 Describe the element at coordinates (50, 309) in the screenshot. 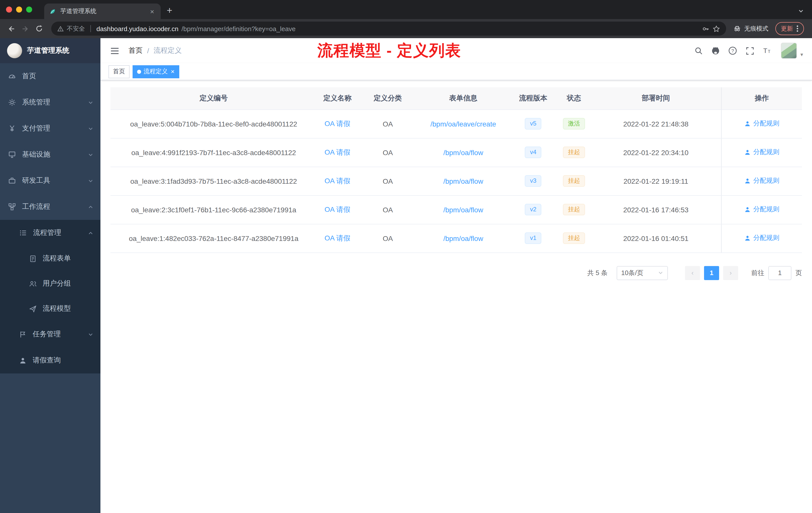

I see `sidebar-item-process-model: 流程模型` at that location.